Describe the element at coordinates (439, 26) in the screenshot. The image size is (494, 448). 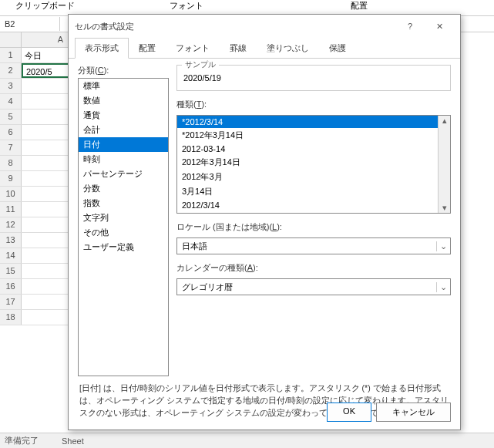
I see `close-button: ✕` at that location.